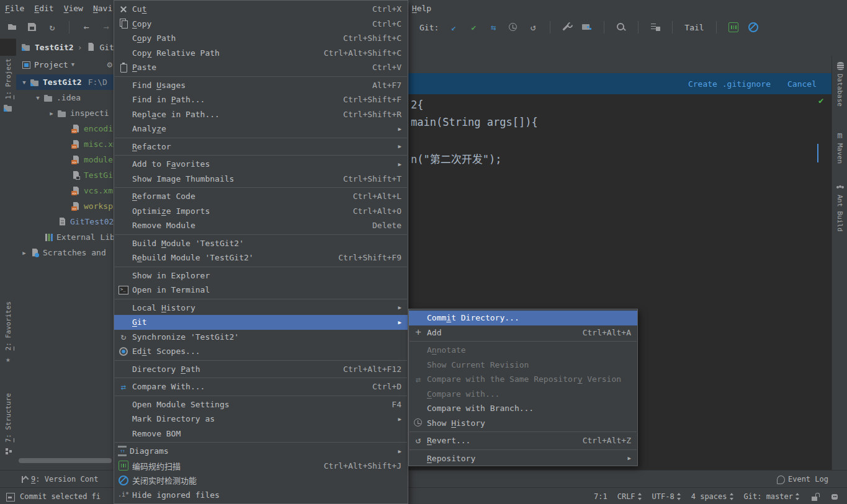 This screenshot has height=504, width=847. Describe the element at coordinates (630, 497) in the screenshot. I see `status-widget-crlf: CRLF` at that location.